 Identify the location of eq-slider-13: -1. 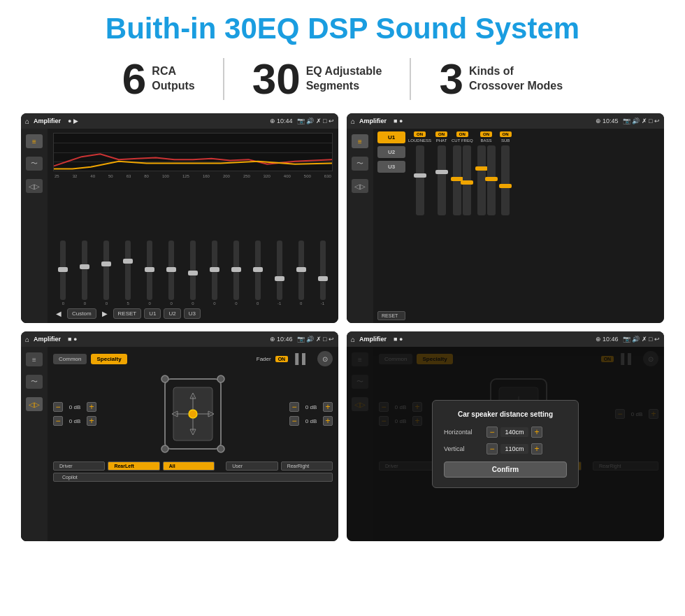
(323, 273).